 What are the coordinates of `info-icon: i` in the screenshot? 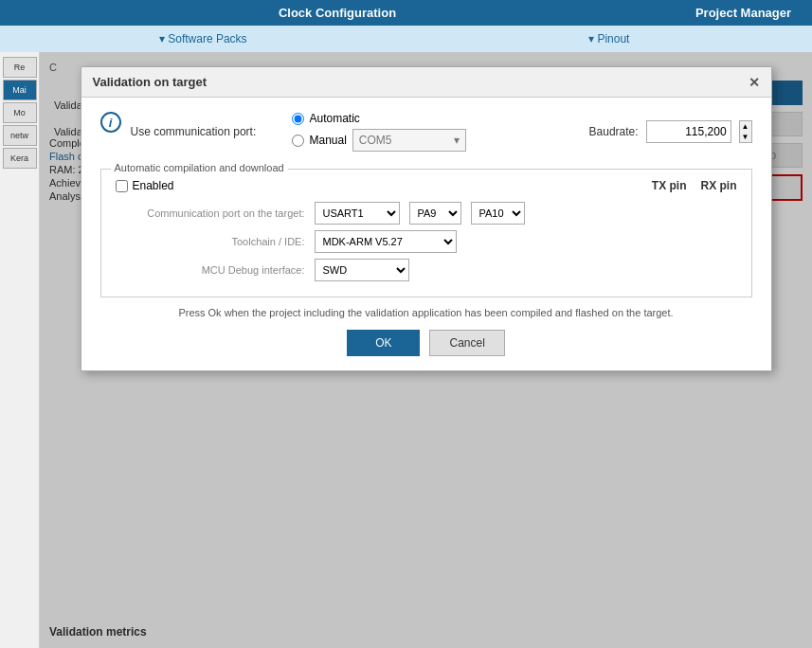 It's located at (111, 122).